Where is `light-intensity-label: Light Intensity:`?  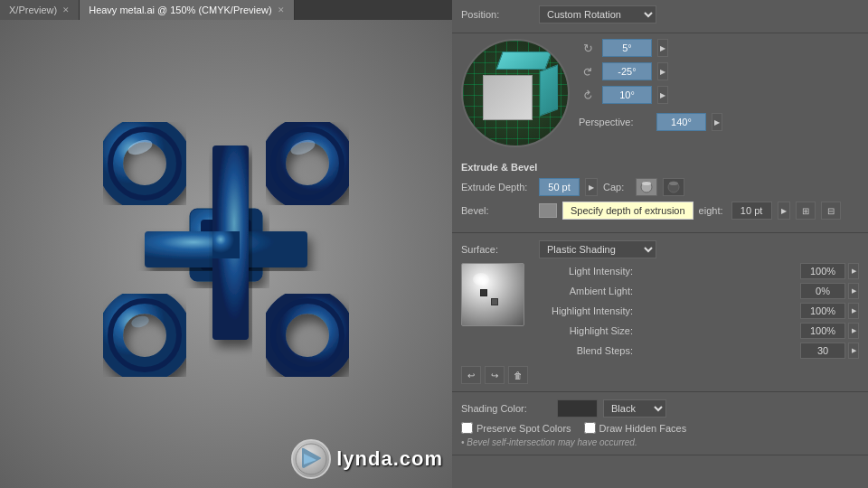 light-intensity-label: Light Intensity: is located at coordinates (583, 271).